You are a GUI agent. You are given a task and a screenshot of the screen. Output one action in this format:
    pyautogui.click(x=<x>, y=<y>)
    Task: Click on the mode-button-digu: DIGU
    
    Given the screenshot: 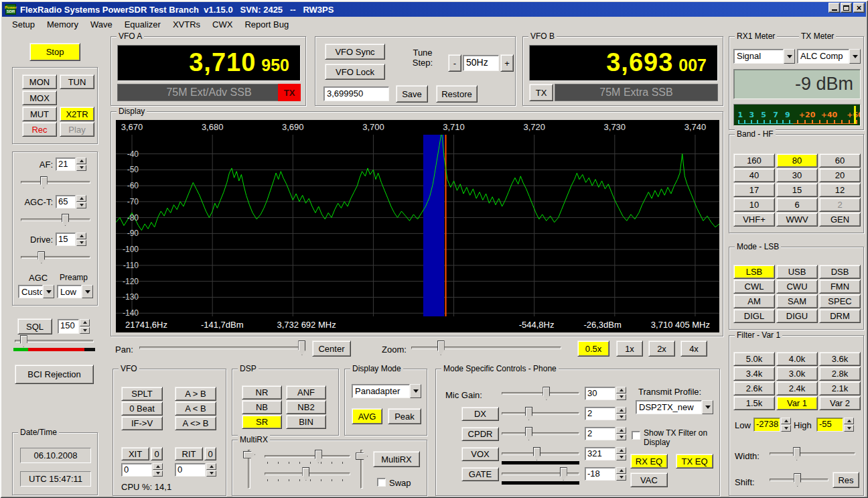 What is the action you would take?
    pyautogui.click(x=797, y=316)
    